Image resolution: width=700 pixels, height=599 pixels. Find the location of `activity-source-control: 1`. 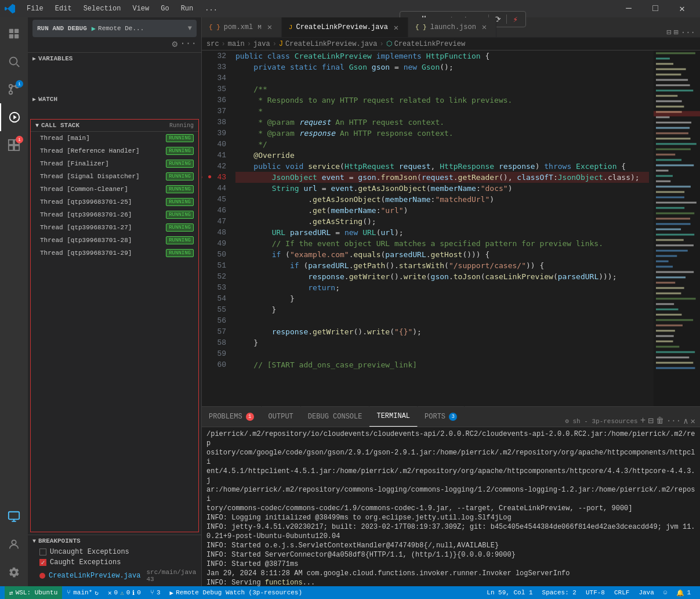

activity-source-control: 1 is located at coordinates (14, 89).